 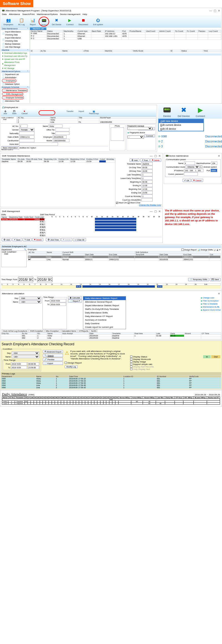 What do you see at coordinates (125, 35) in the screenshot?
I see `machine-grid: Device NameStatusMachineNuComm typeBaud …` at bounding box center [125, 35].